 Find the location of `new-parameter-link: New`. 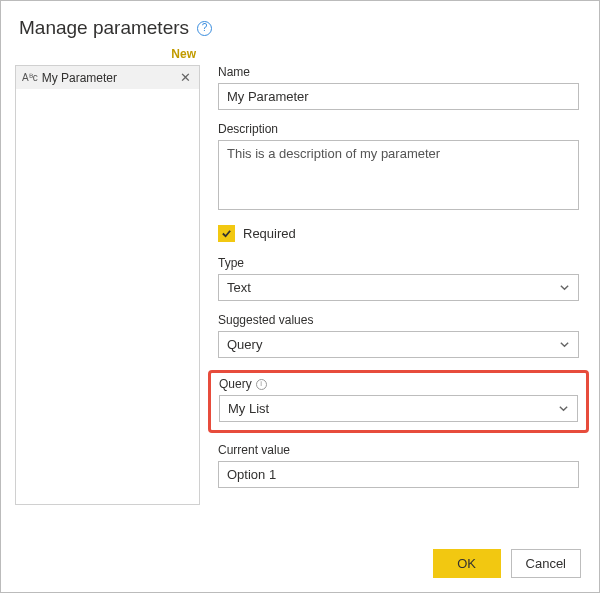

new-parameter-link: New is located at coordinates (108, 55).